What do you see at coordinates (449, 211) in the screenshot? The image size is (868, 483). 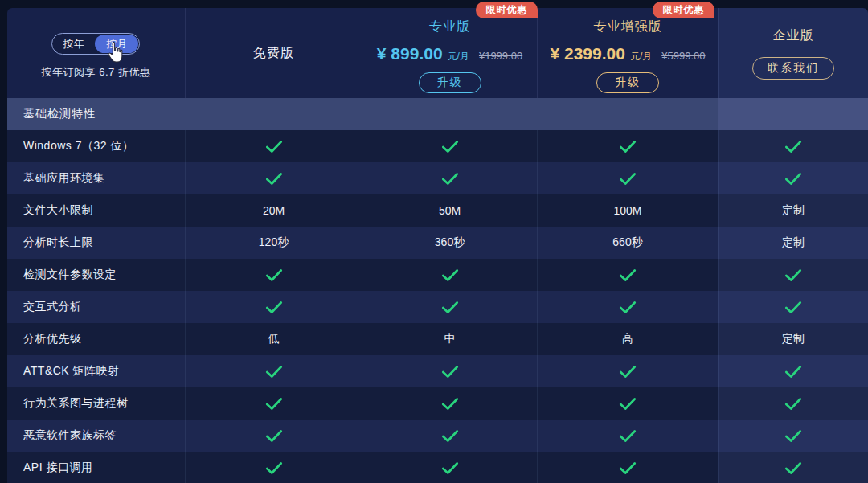 I see `feature-value: 50M` at bounding box center [449, 211].